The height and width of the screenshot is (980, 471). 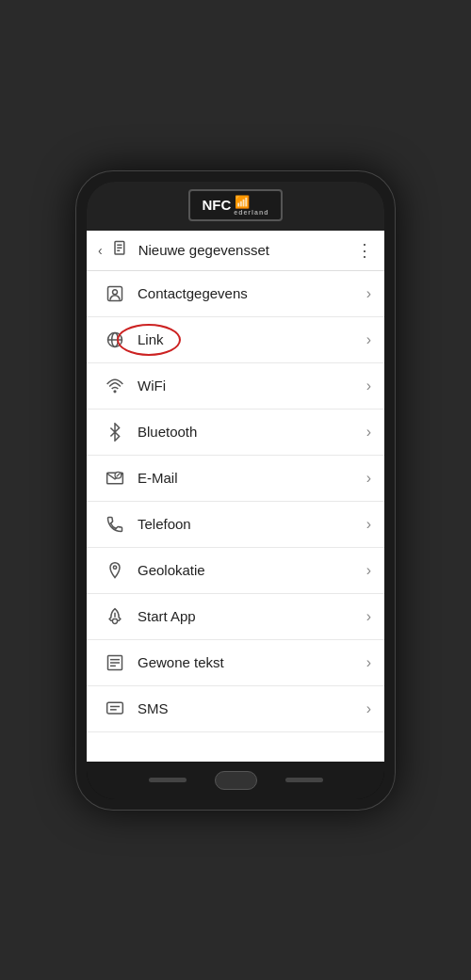 What do you see at coordinates (115, 524) in the screenshot?
I see `phone-icon` at bounding box center [115, 524].